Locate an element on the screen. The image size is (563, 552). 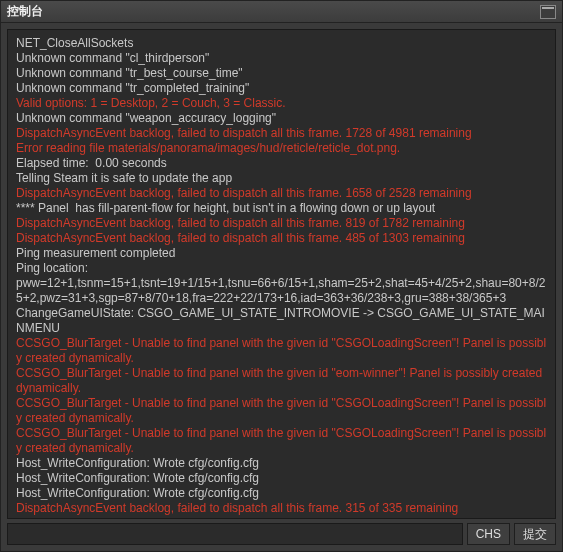
console-line: Ping measurement completed is located at coordinates (282, 254).